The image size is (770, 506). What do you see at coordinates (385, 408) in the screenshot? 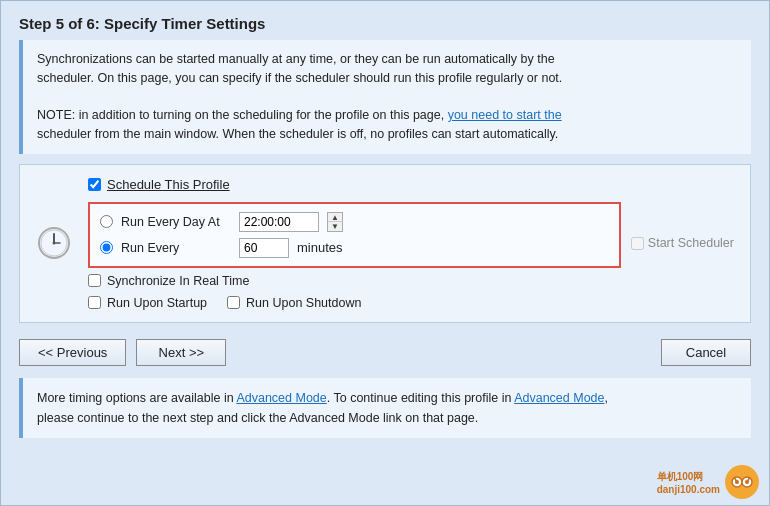
I see `bottom-info: More timing options are available in Adv…` at bounding box center [385, 408].